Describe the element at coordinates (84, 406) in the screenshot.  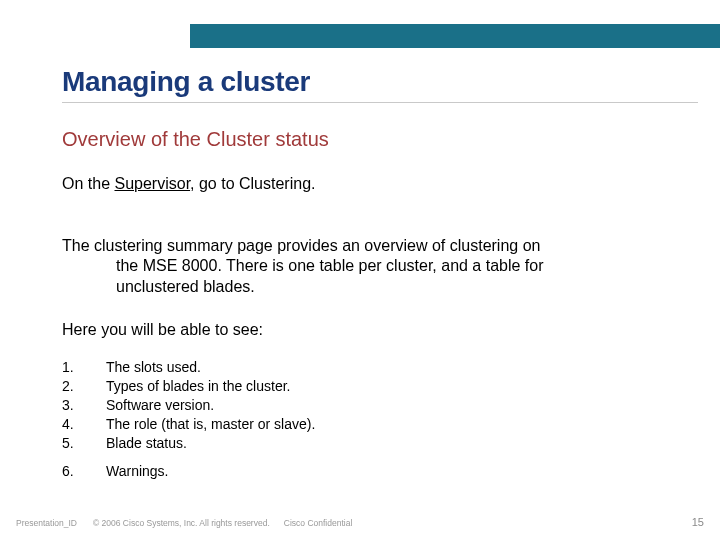
I see `list-number: 3.` at that location.